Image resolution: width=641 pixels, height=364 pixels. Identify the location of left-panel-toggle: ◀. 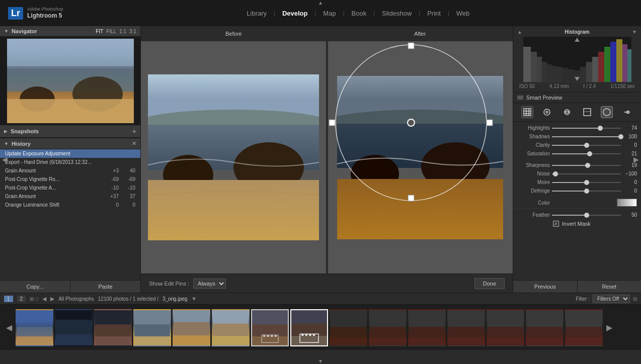
(5, 159).